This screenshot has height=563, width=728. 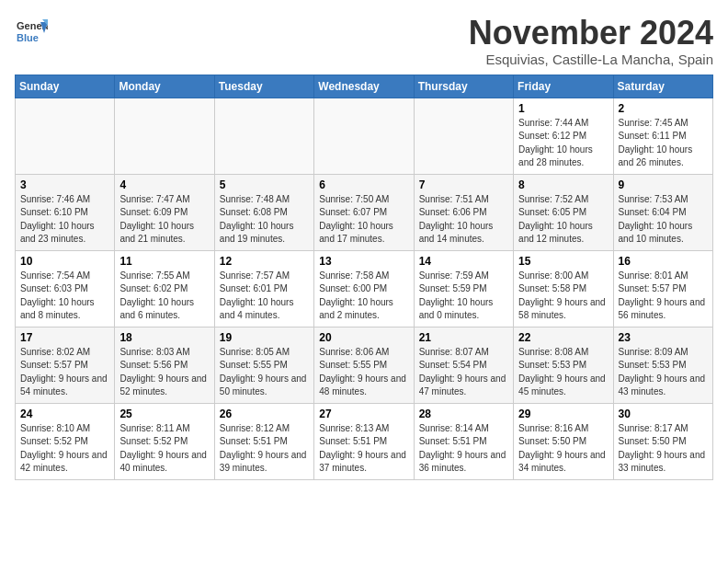 What do you see at coordinates (563, 261) in the screenshot?
I see `day-number: 15` at bounding box center [563, 261].